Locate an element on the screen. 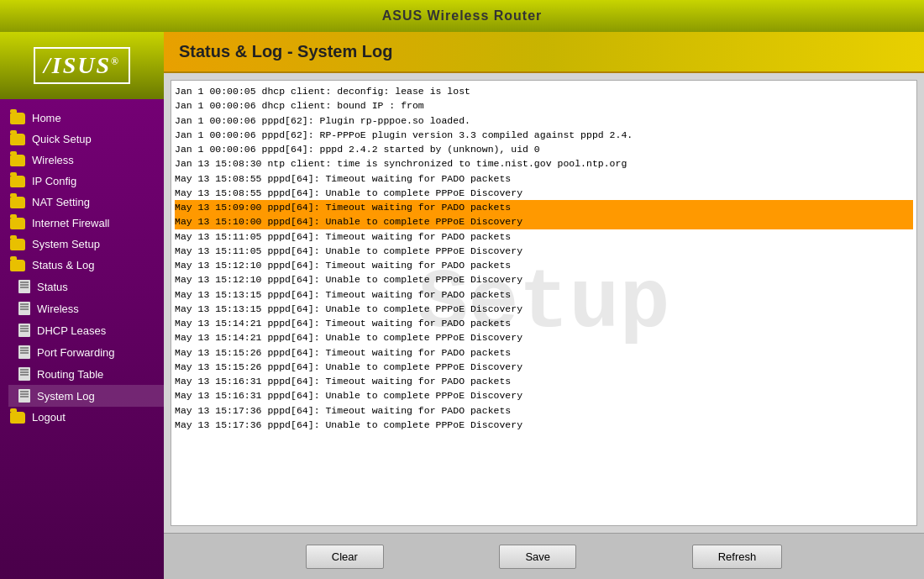 The width and height of the screenshot is (924, 579). clear-button: Clear is located at coordinates (344, 556).